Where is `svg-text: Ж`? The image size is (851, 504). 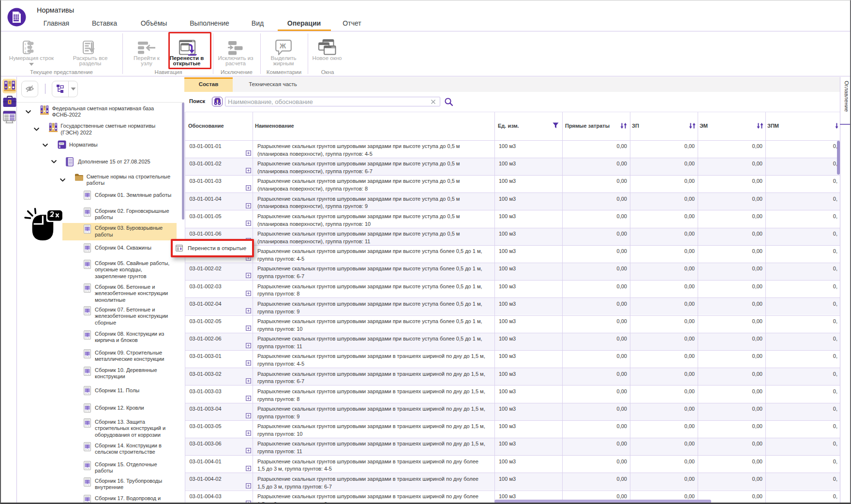 svg-text: Ж is located at coordinates (283, 46).